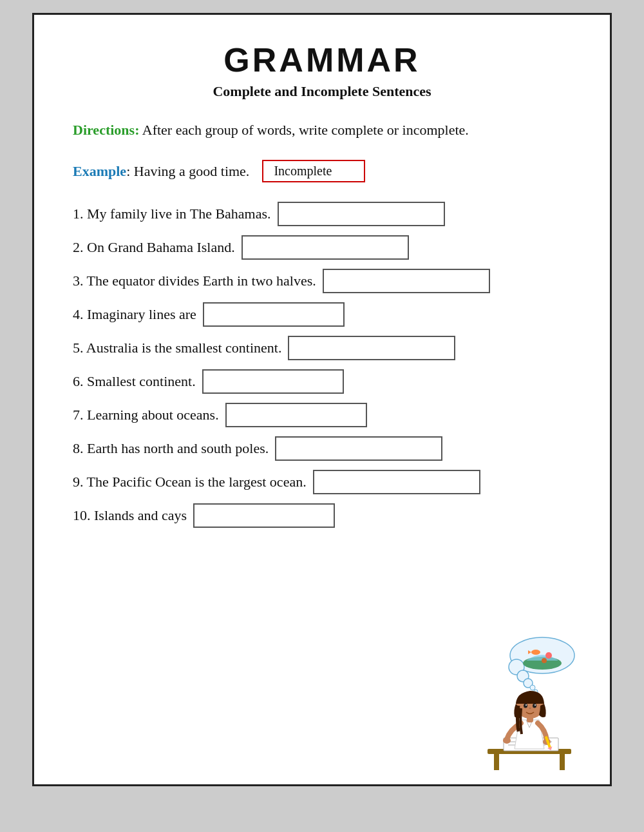 The height and width of the screenshot is (832, 644). What do you see at coordinates (322, 92) in the screenshot?
I see `page-subtitle: Complete and Incomplete Sentences` at bounding box center [322, 92].